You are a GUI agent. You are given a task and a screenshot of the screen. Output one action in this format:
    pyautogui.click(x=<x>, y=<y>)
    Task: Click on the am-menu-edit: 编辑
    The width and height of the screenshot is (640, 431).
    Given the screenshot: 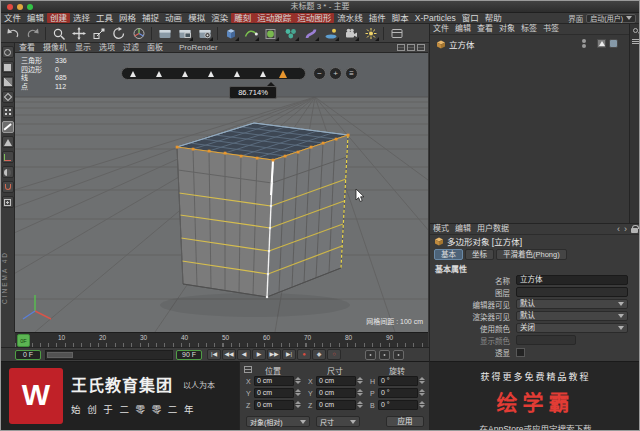 What is the action you would take?
    pyautogui.click(x=463, y=229)
    